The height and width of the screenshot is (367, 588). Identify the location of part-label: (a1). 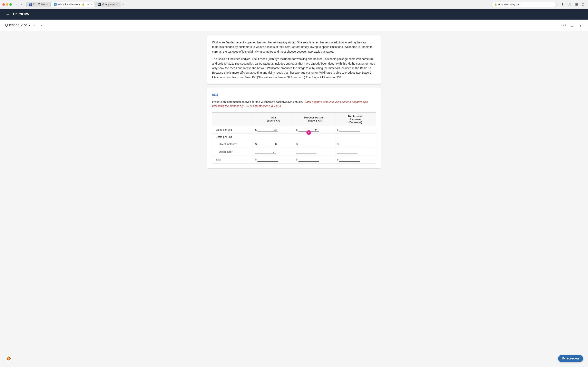
(294, 95).